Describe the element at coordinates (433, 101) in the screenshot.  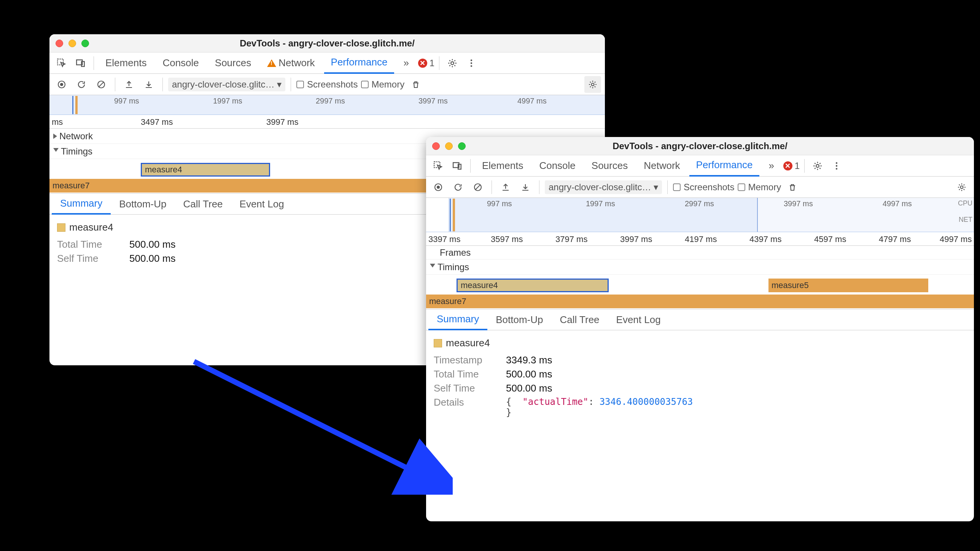
I see `overview-tick: 3997 ms` at that location.